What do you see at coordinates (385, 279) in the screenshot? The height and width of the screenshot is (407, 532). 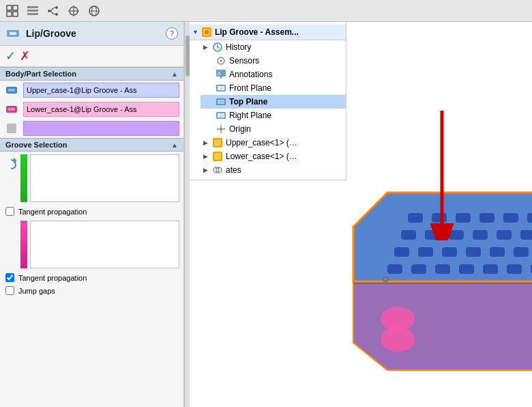 I see `point-indicator` at bounding box center [385, 279].